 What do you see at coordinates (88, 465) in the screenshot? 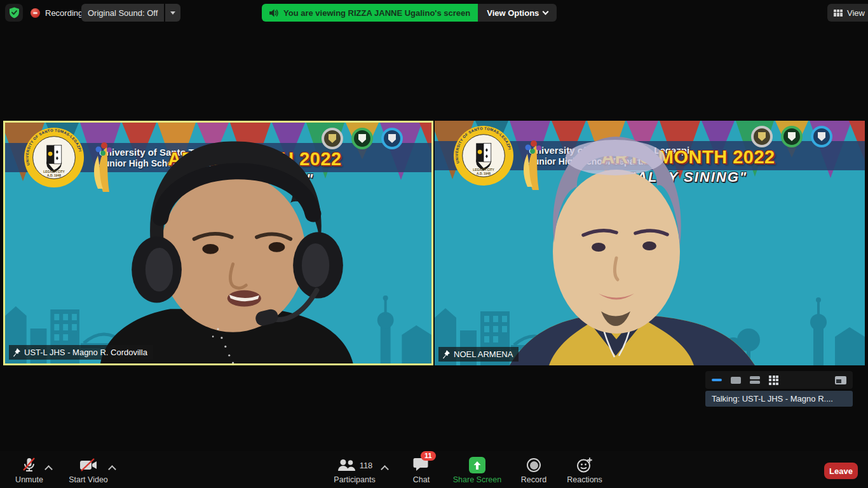
I see `camera-muted-icon` at bounding box center [88, 465].